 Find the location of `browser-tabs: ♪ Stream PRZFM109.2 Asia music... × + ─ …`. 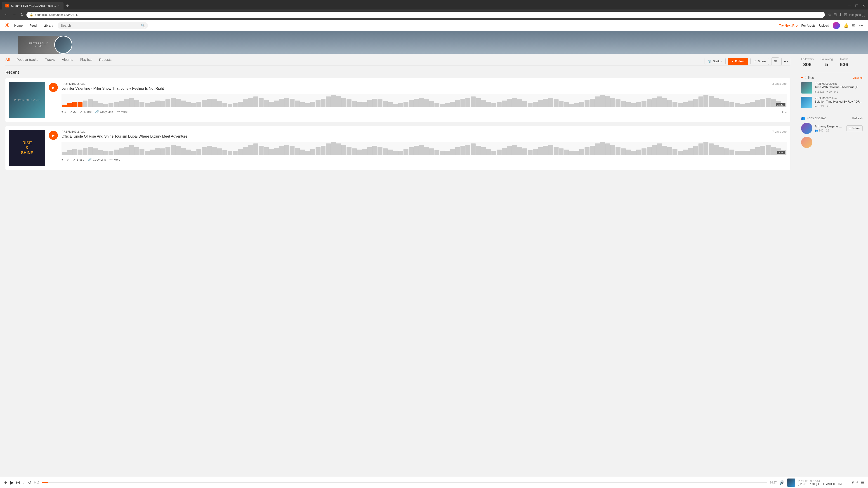

browser-tabs: ♪ Stream PRZFM109.2 Asia music... × + ─ … is located at coordinates (434, 5).